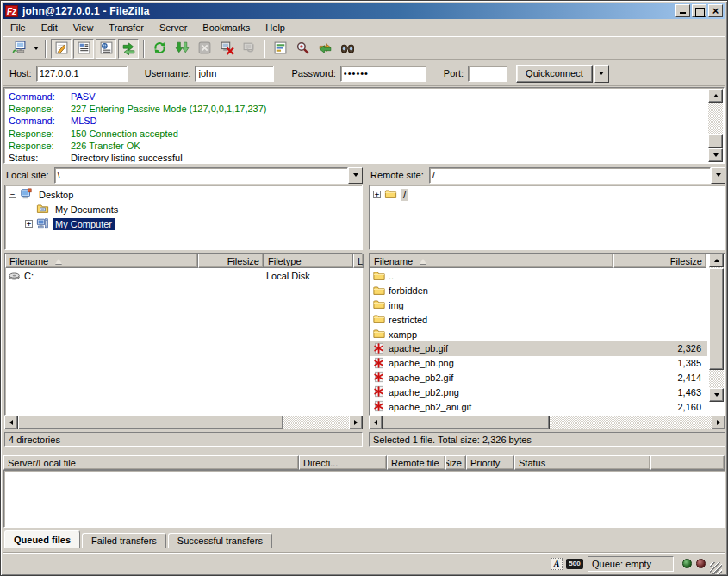  Describe the element at coordinates (355, 176) in the screenshot. I see `local-site-dropdown` at that location.